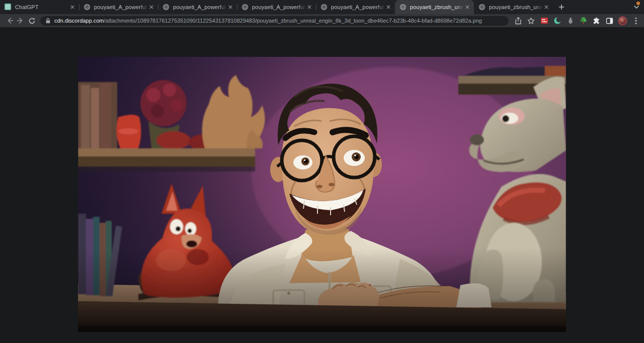 Image resolution: width=644 pixels, height=343 pixels. What do you see at coordinates (557, 21) in the screenshot?
I see `dark-reader-extension-icon` at bounding box center [557, 21].